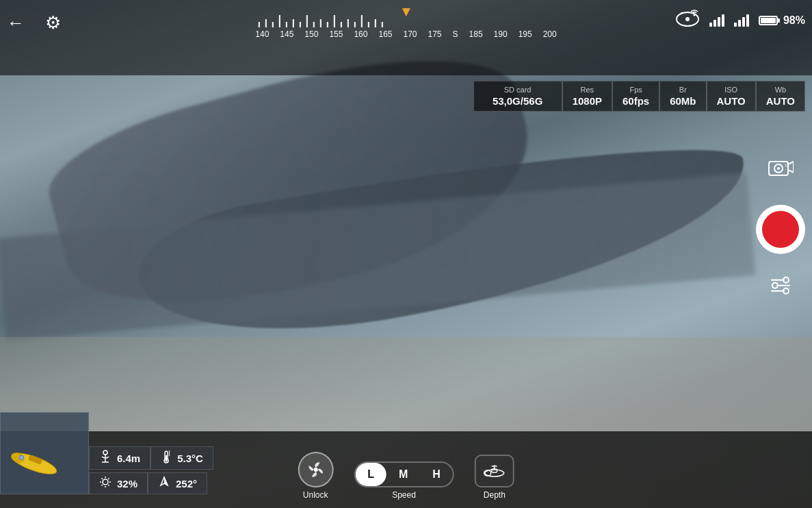 The height and width of the screenshot is (508, 812). I want to click on right-controls: ↺, so click(781, 229).